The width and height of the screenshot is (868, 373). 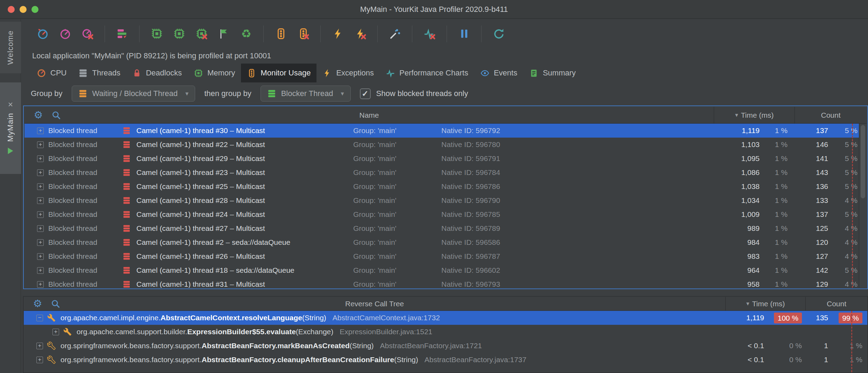 I want to click on tab-threads: Threads, so click(x=99, y=73).